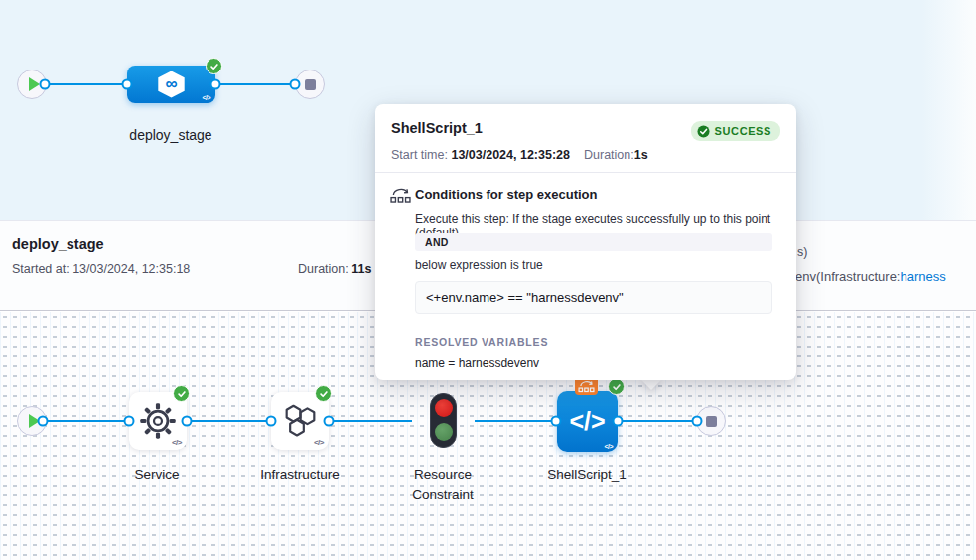 This screenshot has height=560, width=976. What do you see at coordinates (586, 173) in the screenshot?
I see `popover-divider` at bounding box center [586, 173].